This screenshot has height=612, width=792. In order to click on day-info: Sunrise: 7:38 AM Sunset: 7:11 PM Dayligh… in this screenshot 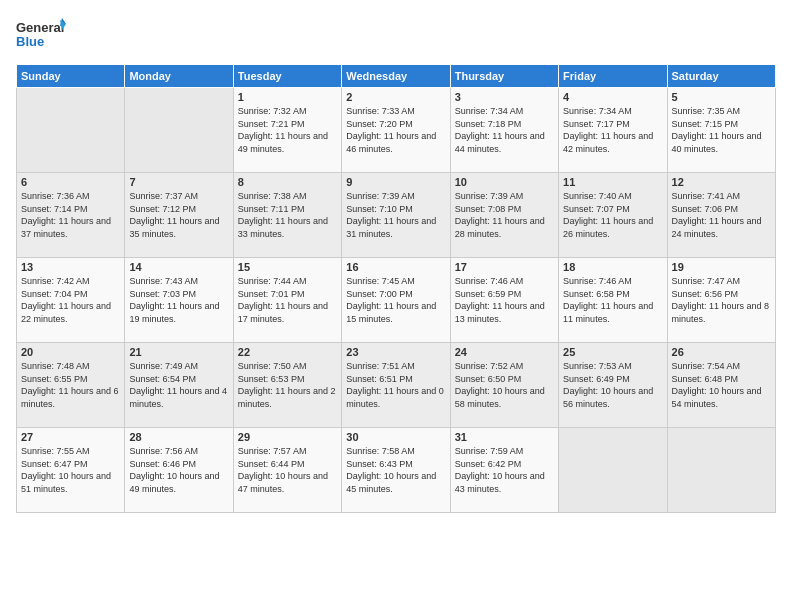, I will do `click(288, 215)`.